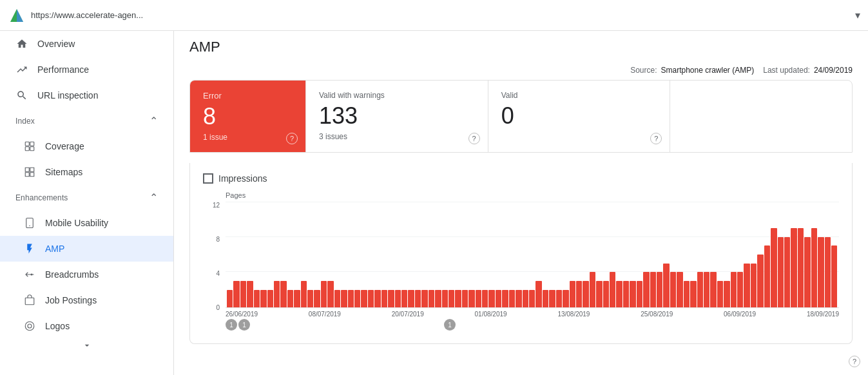  I want to click on error-label: Error, so click(247, 95).